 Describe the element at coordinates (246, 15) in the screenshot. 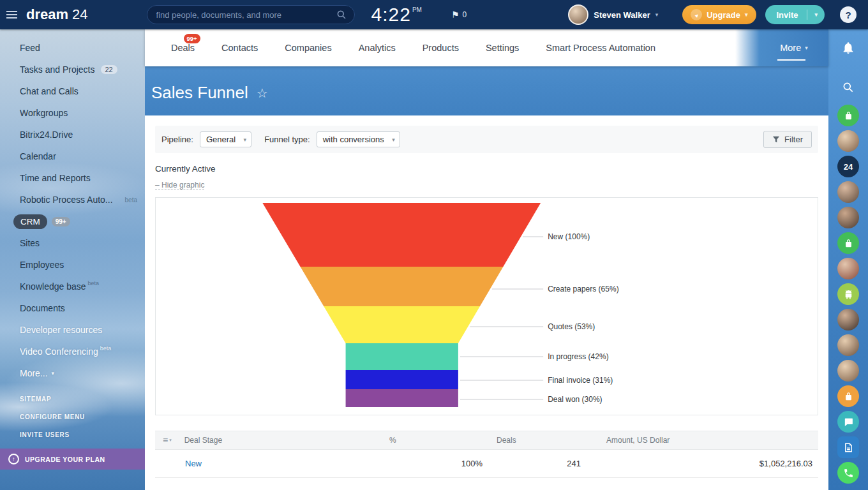

I see `search-input` at that location.